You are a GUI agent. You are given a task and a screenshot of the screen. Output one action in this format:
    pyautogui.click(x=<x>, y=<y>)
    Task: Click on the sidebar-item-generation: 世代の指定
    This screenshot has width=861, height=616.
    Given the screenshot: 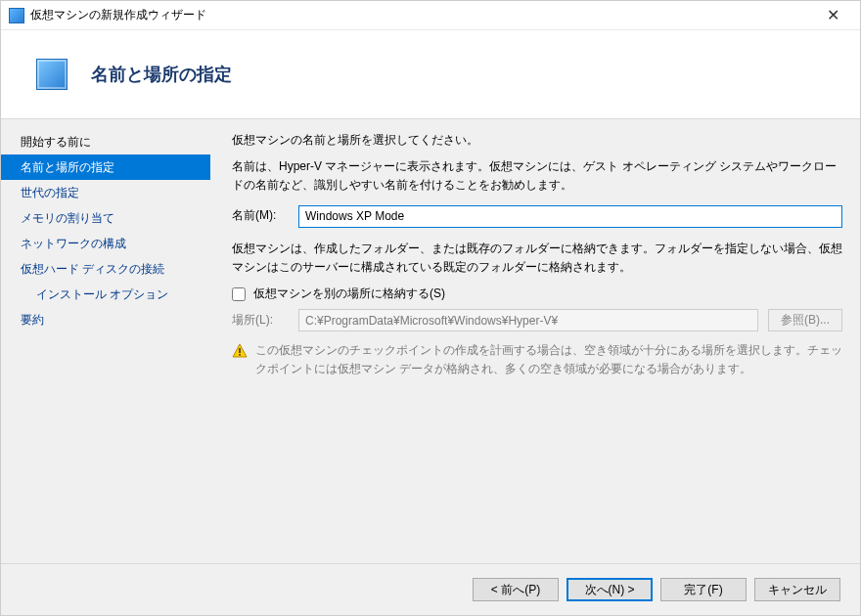 What is the action you would take?
    pyautogui.click(x=106, y=193)
    